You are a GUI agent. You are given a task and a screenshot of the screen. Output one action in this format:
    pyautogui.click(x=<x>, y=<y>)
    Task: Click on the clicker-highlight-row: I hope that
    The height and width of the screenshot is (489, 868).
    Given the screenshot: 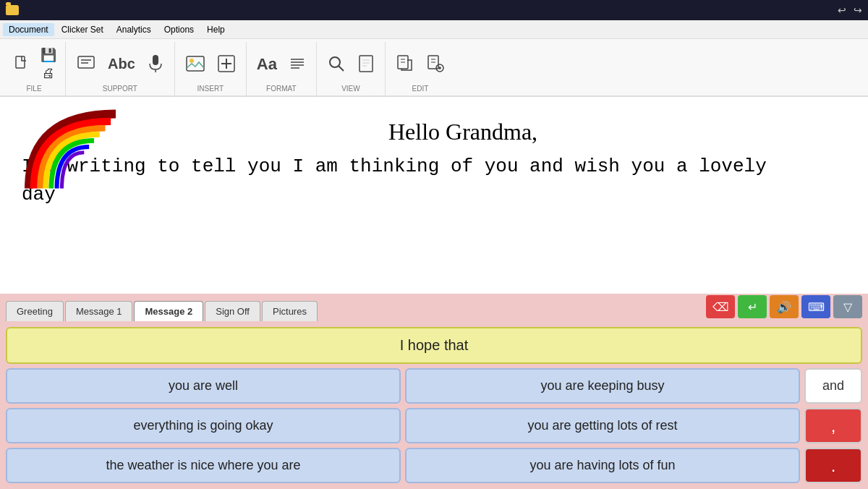 What is the action you would take?
    pyautogui.click(x=434, y=346)
    